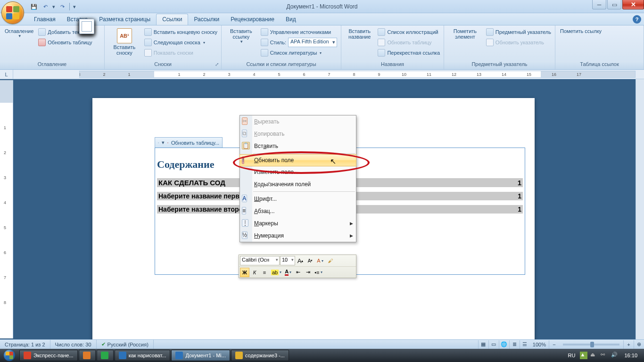 The width and height of the screenshot is (644, 362). I want to click on bibliography-icon, so click(264, 53).